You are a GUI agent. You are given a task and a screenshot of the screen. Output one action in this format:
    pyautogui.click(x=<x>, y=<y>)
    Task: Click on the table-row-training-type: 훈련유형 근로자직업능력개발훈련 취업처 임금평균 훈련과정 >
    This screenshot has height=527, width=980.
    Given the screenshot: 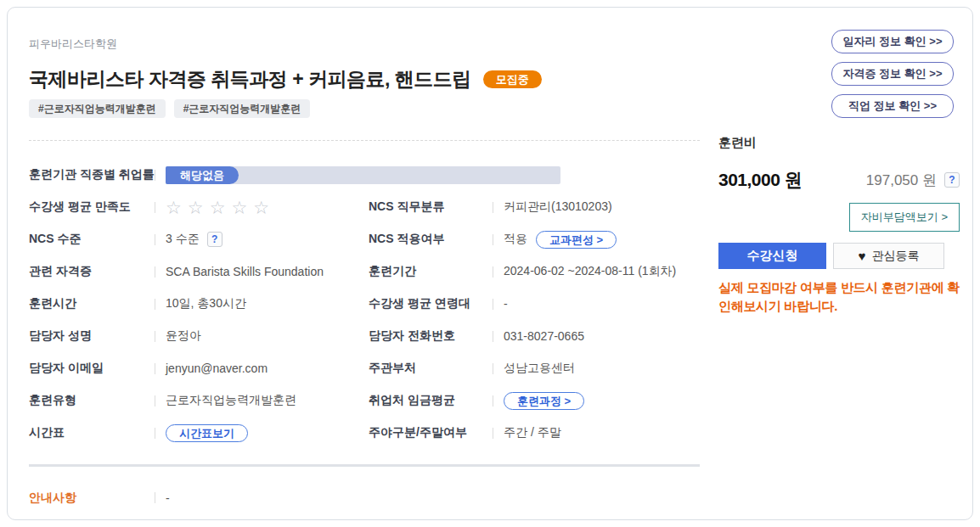 What is the action you would take?
    pyautogui.click(x=364, y=401)
    